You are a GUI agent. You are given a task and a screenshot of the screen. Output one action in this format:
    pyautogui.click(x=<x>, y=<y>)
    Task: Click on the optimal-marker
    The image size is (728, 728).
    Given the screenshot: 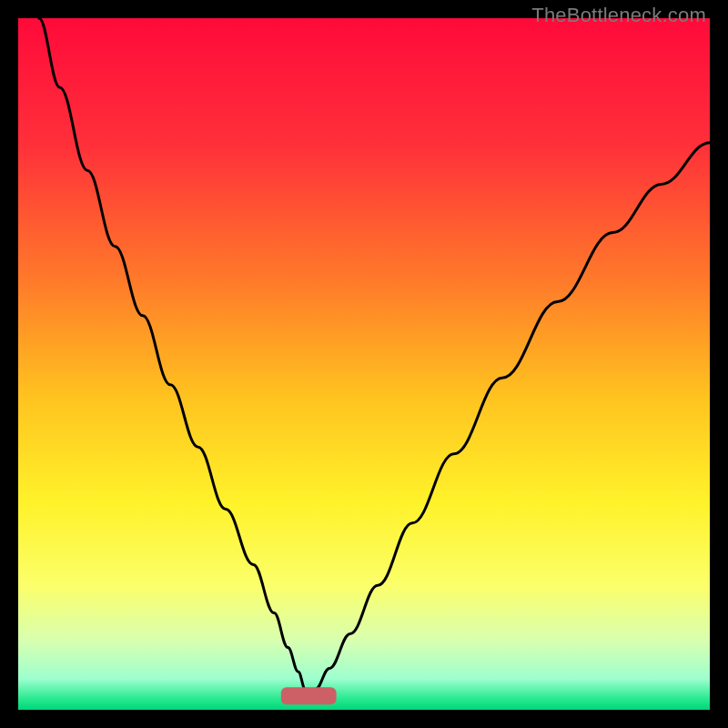 What is the action you would take?
    pyautogui.click(x=309, y=695)
    